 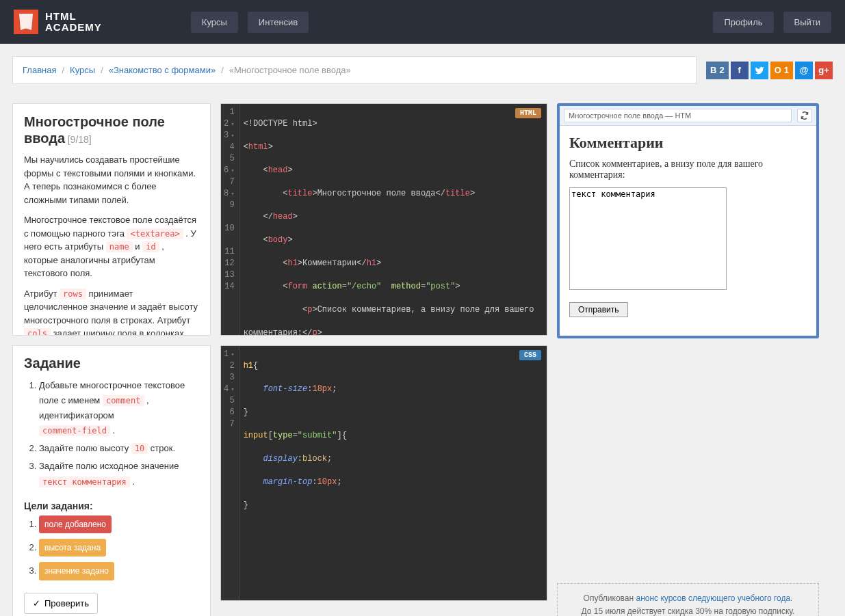 What do you see at coordinates (393, 219) in the screenshot?
I see `html-code: <!DOCTYPE html> <html> <head> <title>Мно…` at bounding box center [393, 219].